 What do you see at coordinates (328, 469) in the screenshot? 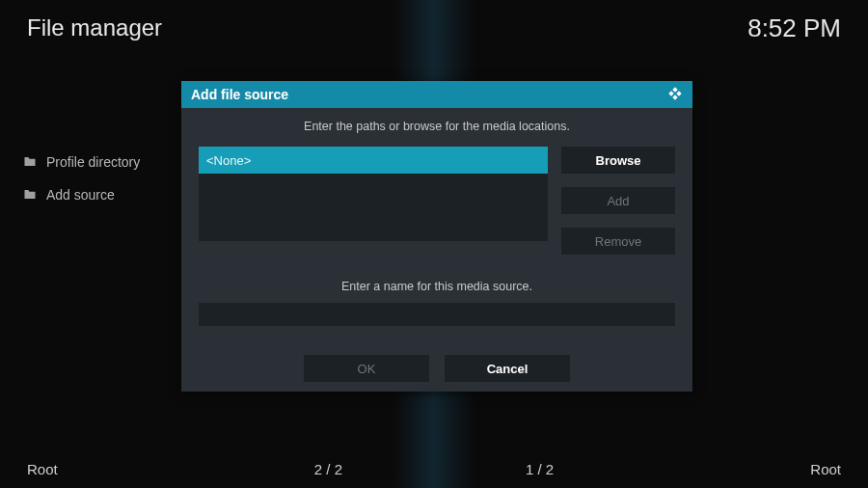
I see `footer-count-left: 2 / 2` at bounding box center [328, 469].